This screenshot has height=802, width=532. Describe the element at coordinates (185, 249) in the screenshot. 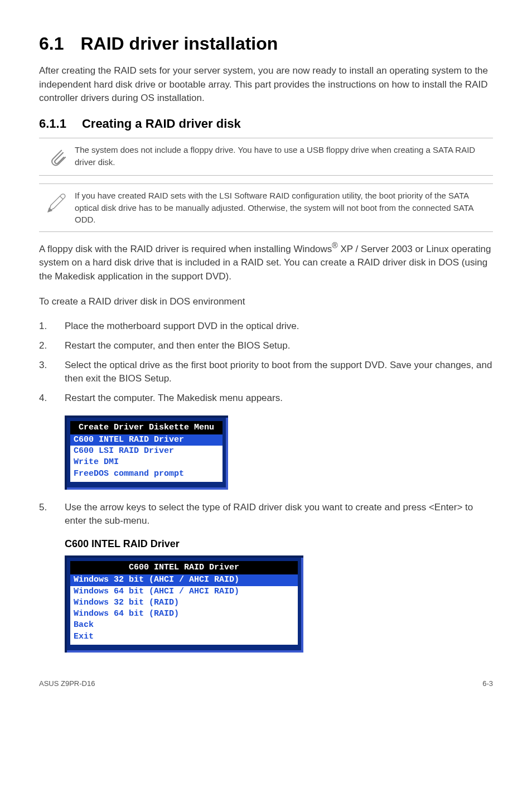

I see `text-segment: A floppy disk with the RAID driver is re…` at that location.